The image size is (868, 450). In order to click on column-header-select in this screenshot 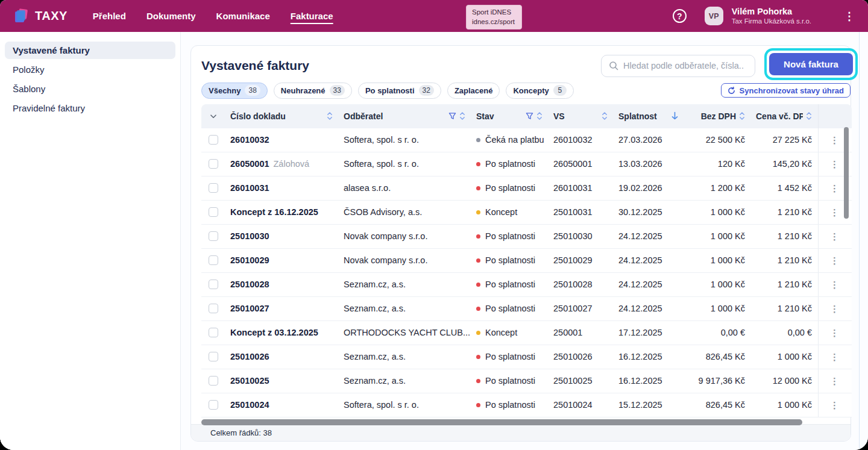, I will do `click(213, 116)`.